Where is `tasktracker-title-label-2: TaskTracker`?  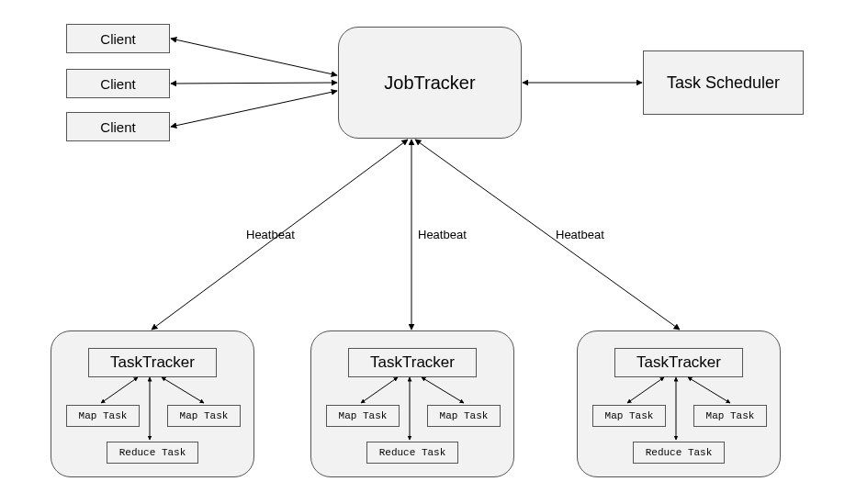 tasktracker-title-label-2: TaskTracker is located at coordinates (412, 363).